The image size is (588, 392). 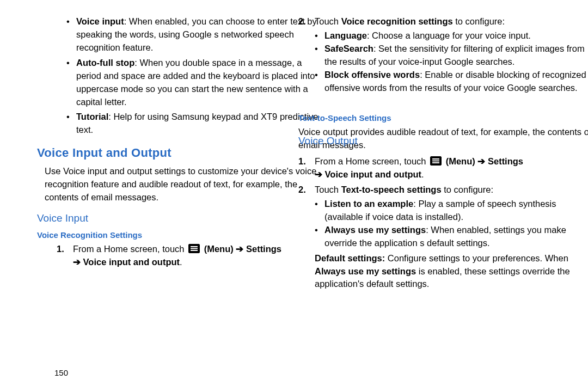 I want to click on bullet-always-use-settings: Always use my settings: When enabled, se…, so click(x=451, y=237).